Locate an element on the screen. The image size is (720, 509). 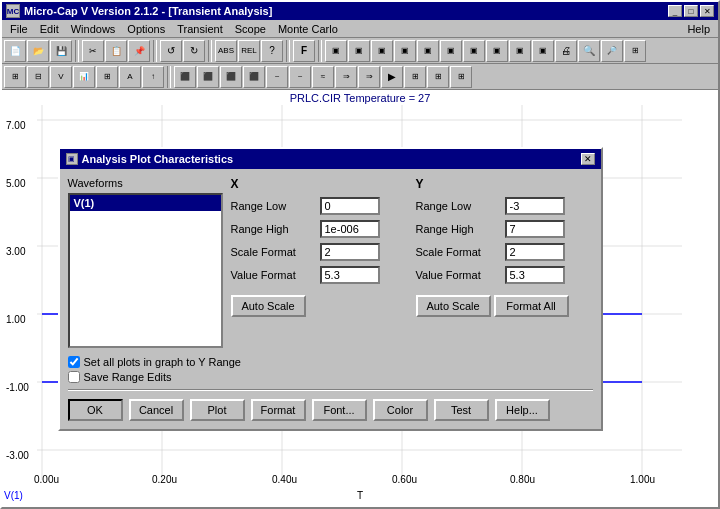
tb2-b18: ⊞ is located at coordinates (415, 77).